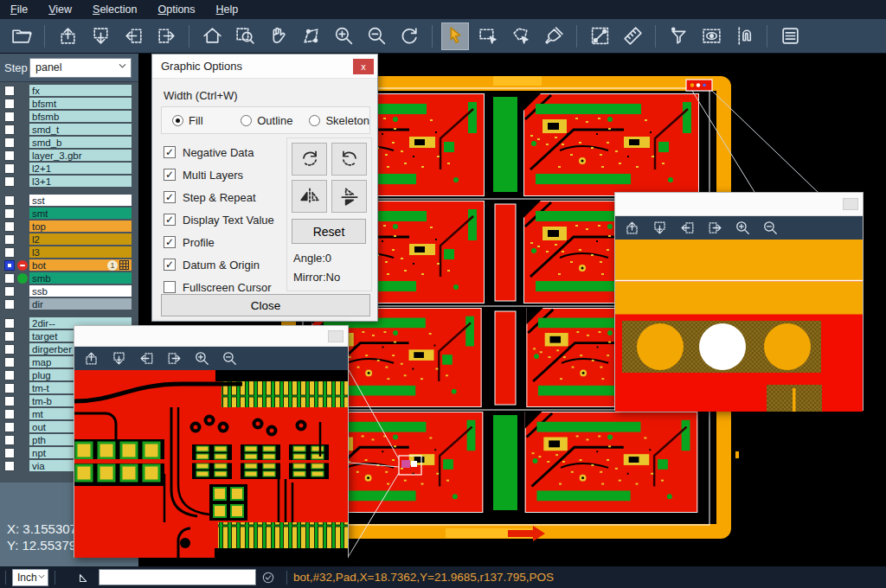 Image resolution: width=886 pixels, height=588 pixels. Describe the element at coordinates (201, 121) in the screenshot. I see `radio-fill: Fill` at that location.